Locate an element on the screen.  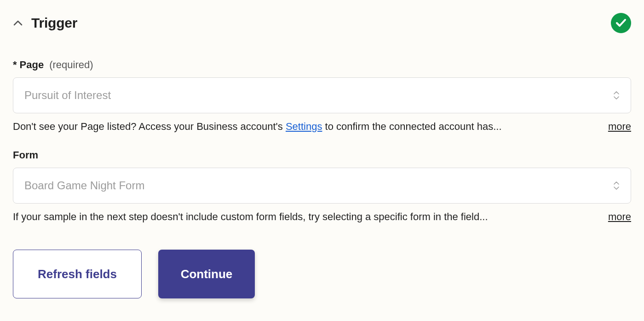
page-hint-text: Don't see your Page listed? Access your … is located at coordinates (305, 127).